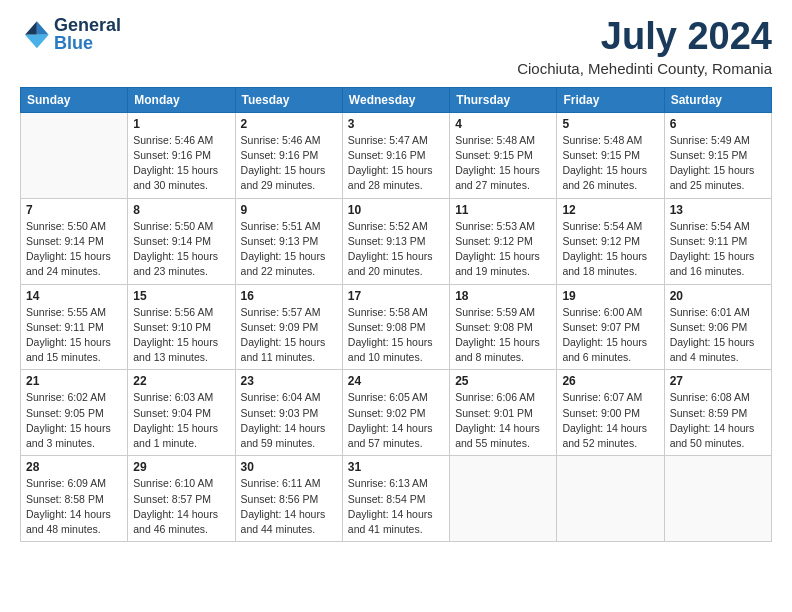  I want to click on logo-general-text: General, so click(88, 25).